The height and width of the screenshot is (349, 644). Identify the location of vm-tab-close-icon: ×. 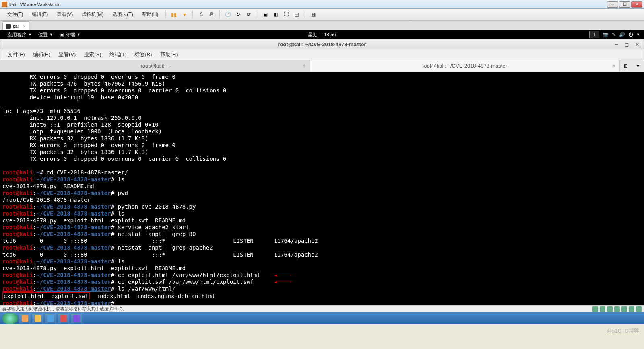
(25, 26).